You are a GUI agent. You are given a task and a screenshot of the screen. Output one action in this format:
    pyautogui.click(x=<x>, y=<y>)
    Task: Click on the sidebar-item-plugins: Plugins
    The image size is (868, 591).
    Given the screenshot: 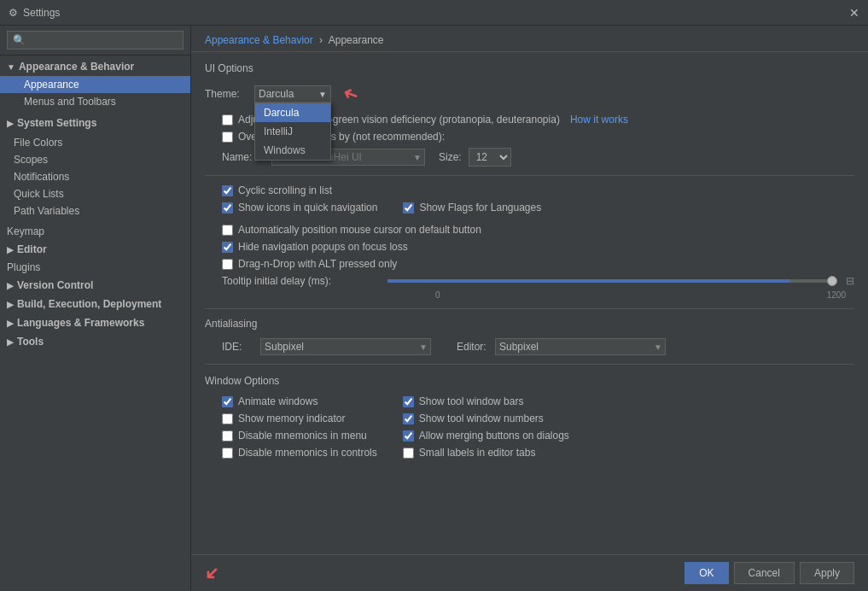 What is the action you would take?
    pyautogui.click(x=96, y=267)
    